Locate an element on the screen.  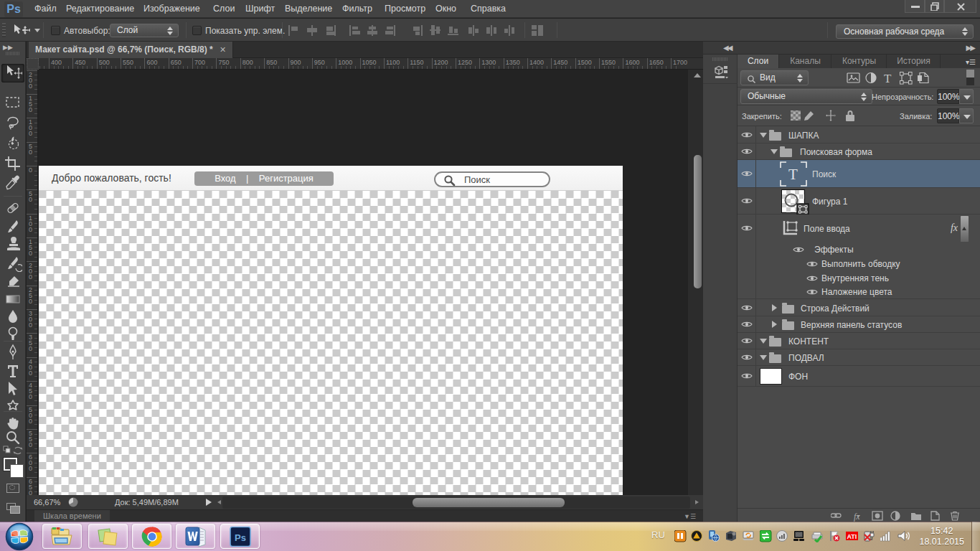
svg-text: Ps is located at coordinates (240, 537).